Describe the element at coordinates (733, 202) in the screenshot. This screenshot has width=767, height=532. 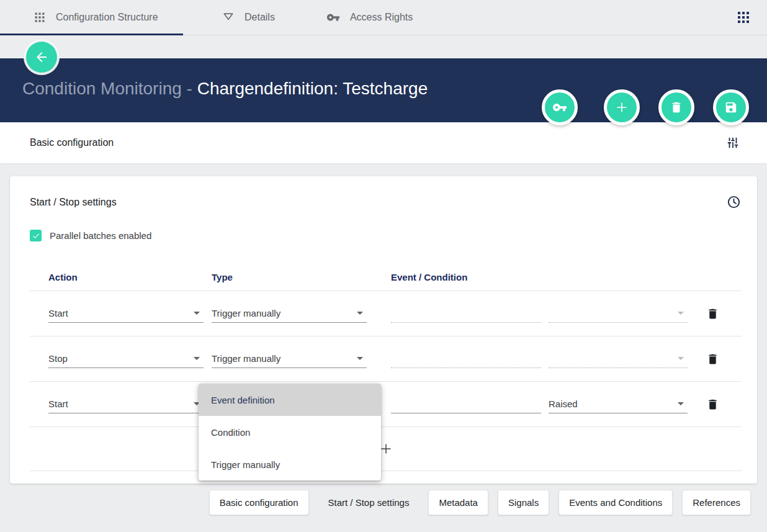
I see `history-clock-button` at that location.